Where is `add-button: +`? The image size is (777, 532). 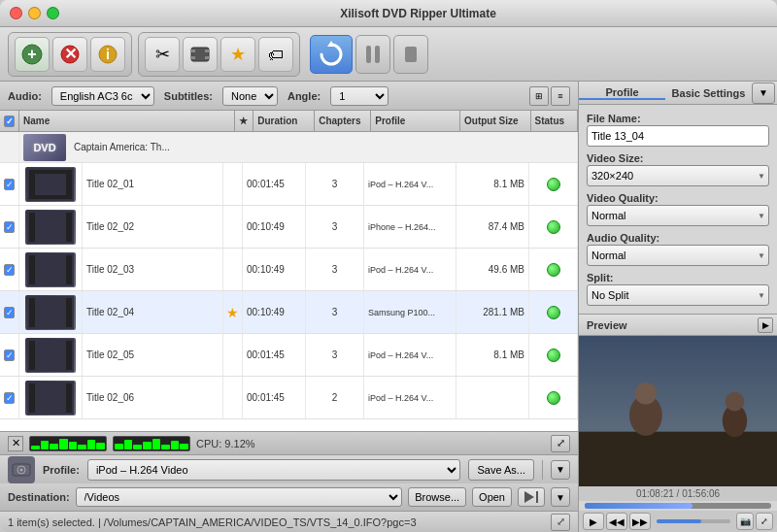
add-button: + is located at coordinates (32, 54).